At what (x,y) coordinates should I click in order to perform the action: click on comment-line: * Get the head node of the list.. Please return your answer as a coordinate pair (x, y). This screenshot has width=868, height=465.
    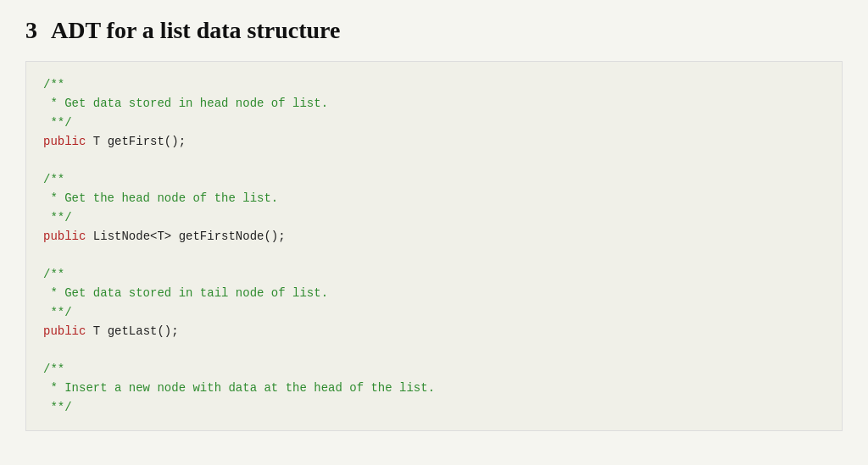
    Looking at the image, I should click on (434, 198).